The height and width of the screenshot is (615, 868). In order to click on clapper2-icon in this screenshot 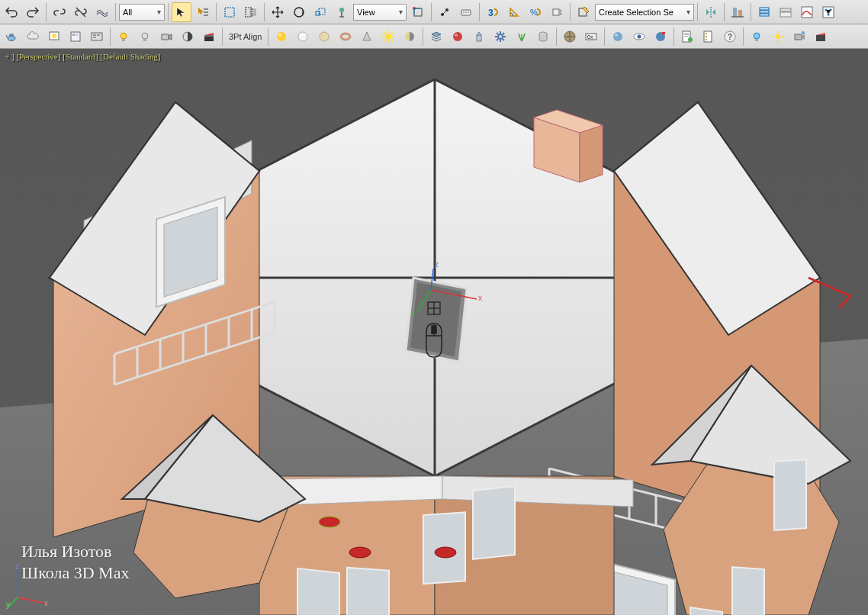, I will do `click(821, 37)`.